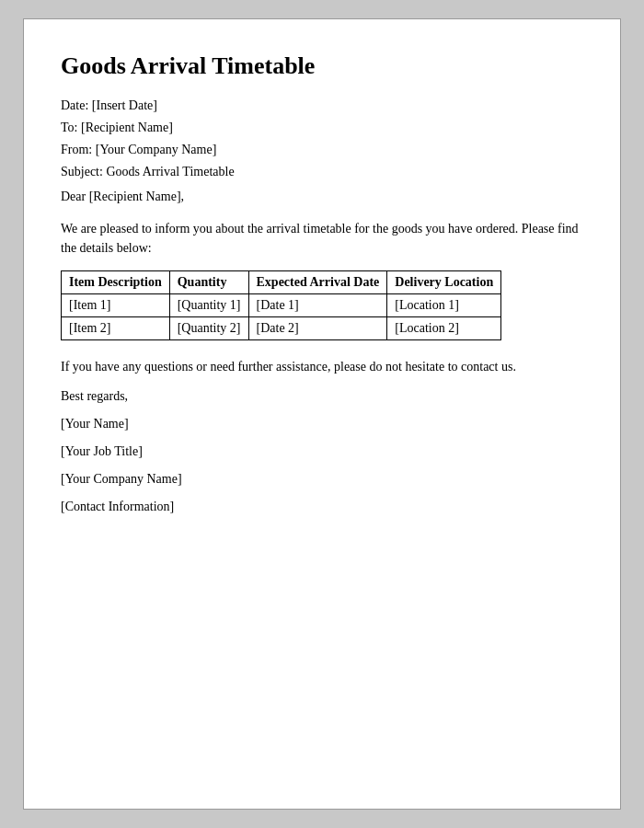 This screenshot has width=644, height=828. What do you see at coordinates (116, 305) in the screenshot?
I see `table-cell-0-0: [Item 1]` at bounding box center [116, 305].